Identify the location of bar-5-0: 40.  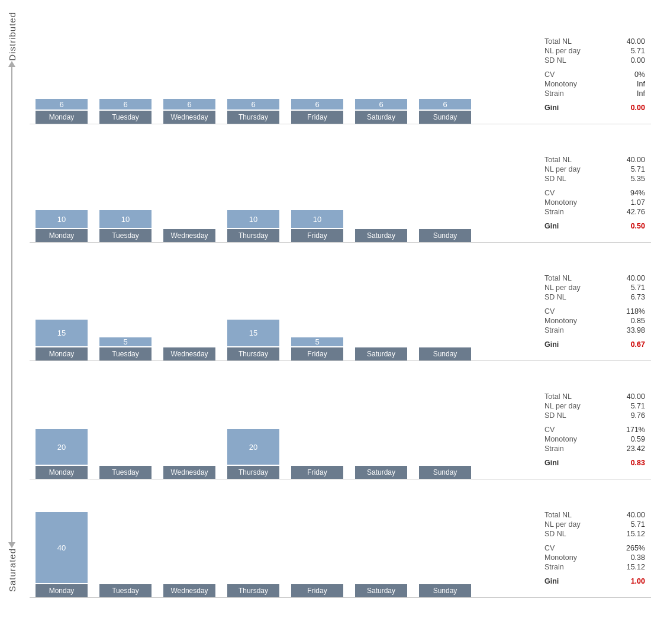
(62, 548).